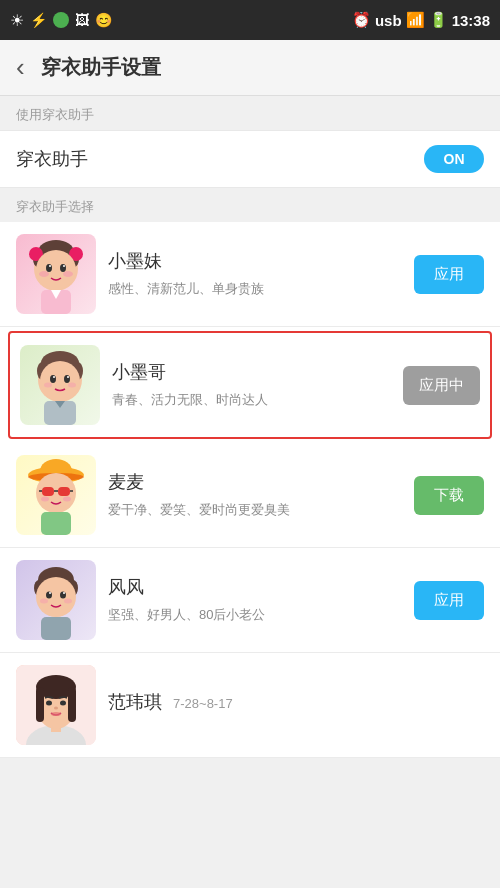 This screenshot has height=888, width=500. I want to click on clock: 13:38, so click(471, 20).